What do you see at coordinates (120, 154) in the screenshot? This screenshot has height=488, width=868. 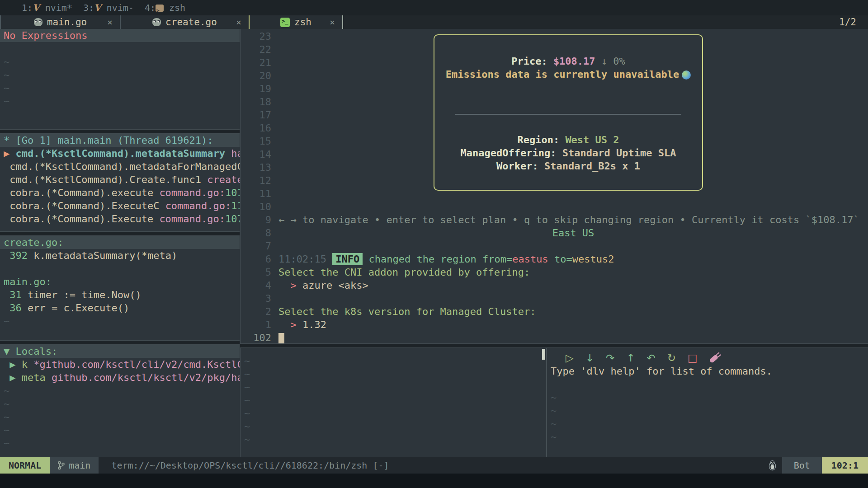 I see `stack-frame: ▶ cmd.(*KsctlCommand).metadataSummary ha` at bounding box center [120, 154].